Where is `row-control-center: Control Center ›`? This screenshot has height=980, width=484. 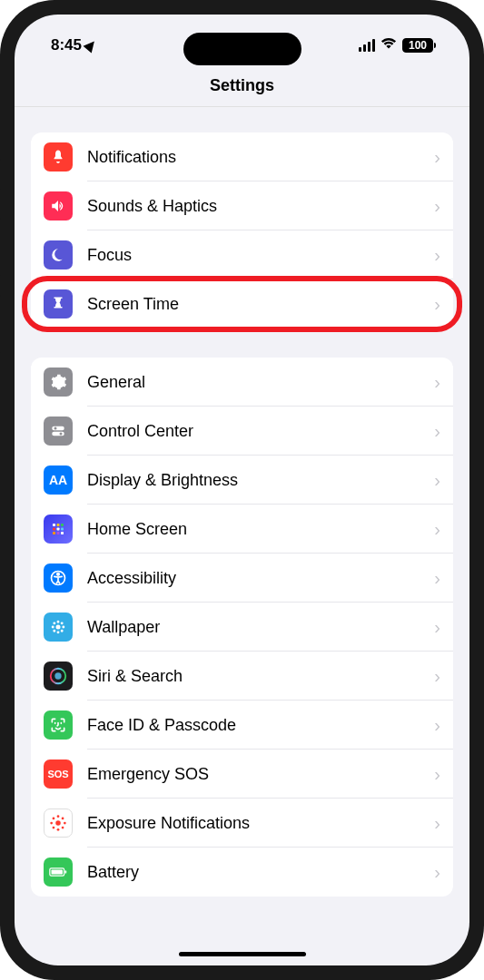
row-control-center: Control Center › is located at coordinates (242, 431).